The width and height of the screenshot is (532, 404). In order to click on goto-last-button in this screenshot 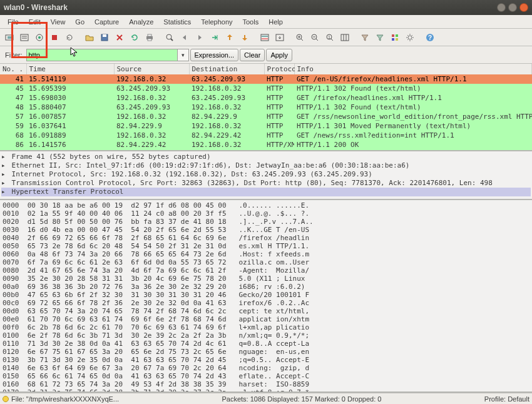, I will do `click(245, 38)`.